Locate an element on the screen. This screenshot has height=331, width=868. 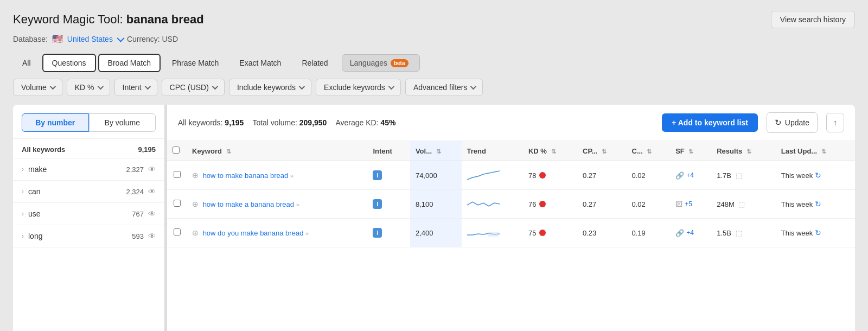
sidebar-item-can: › can 2,324 👁 is located at coordinates (89, 192).